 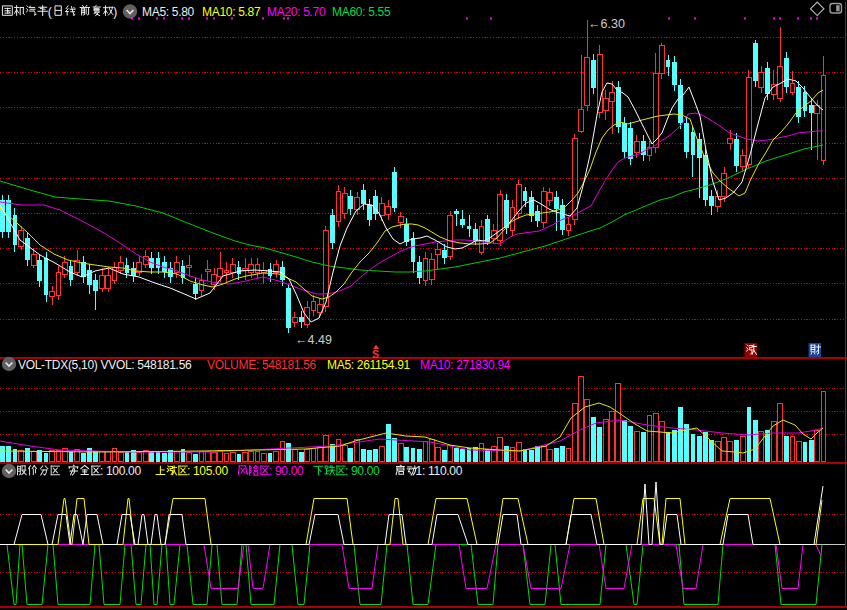 What do you see at coordinates (314, 340) in the screenshot?
I see `svg-text: ←4.49` at bounding box center [314, 340].